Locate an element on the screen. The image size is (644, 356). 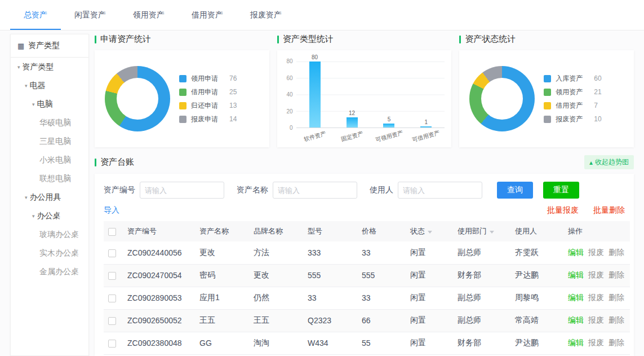
tab-2: 闲置资产 is located at coordinates (90, 15).